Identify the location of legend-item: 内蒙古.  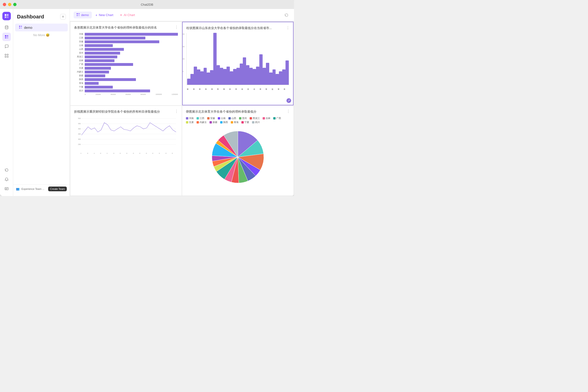
(202, 122).